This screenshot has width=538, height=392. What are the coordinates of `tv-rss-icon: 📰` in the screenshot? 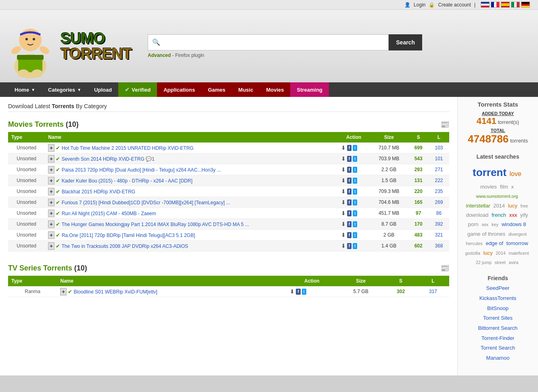 It's located at (445, 268).